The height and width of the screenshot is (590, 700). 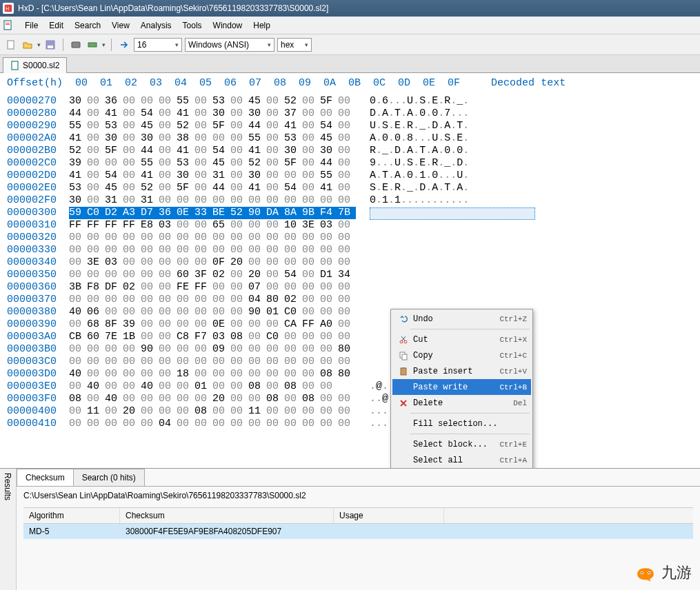 What do you see at coordinates (350, 151) in the screenshot?
I see `hex-row: 000002B052005F00440041005400410030003000…` at bounding box center [350, 151].